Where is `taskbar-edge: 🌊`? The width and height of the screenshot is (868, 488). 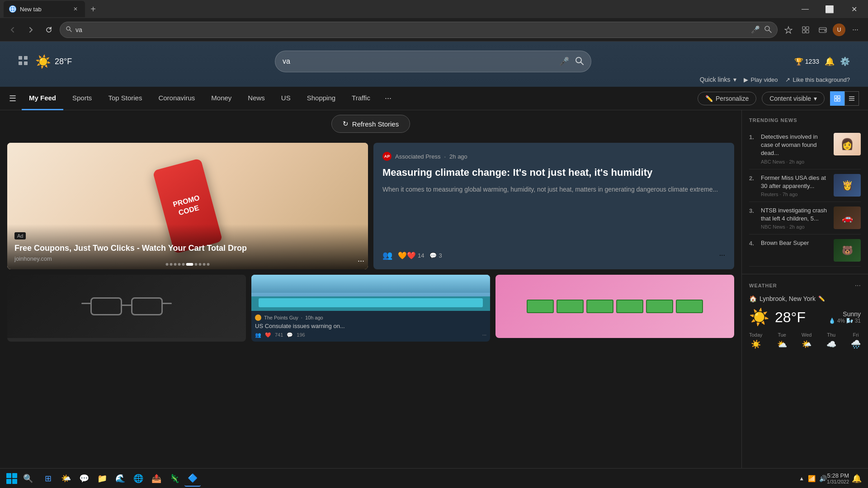 taskbar-edge: 🌊 is located at coordinates (120, 479).